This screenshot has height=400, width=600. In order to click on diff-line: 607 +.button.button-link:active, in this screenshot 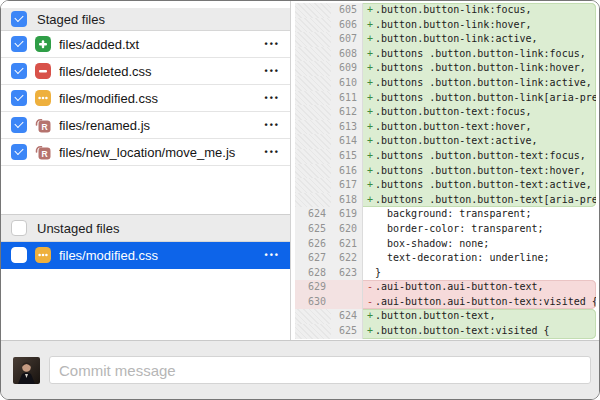, I will do `click(445, 40)`.